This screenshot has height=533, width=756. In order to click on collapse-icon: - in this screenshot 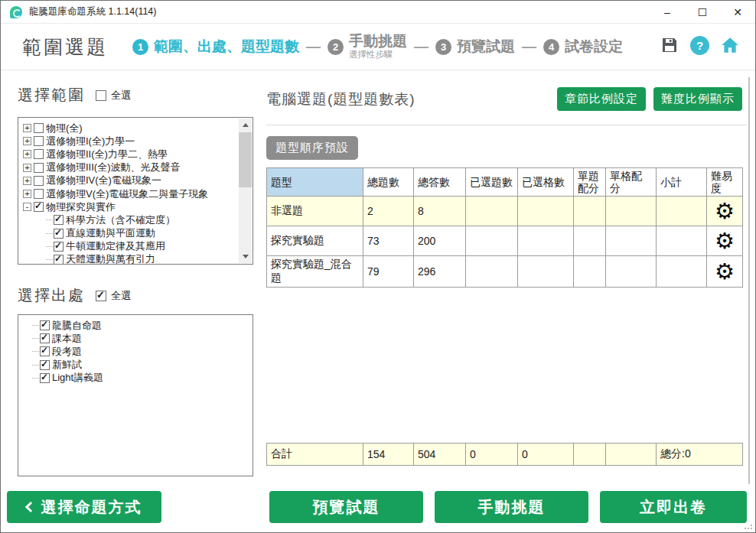, I will do `click(28, 206)`.